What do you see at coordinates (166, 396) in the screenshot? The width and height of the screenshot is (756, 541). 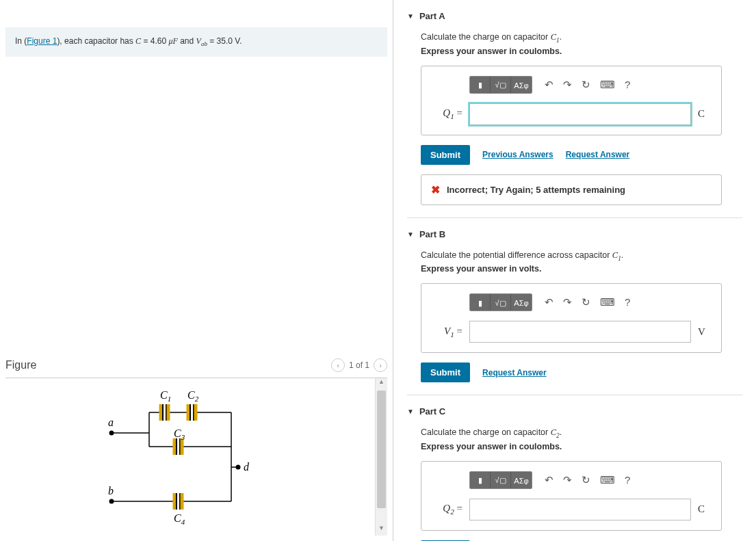 I see `svg-text: C1` at bounding box center [166, 396].